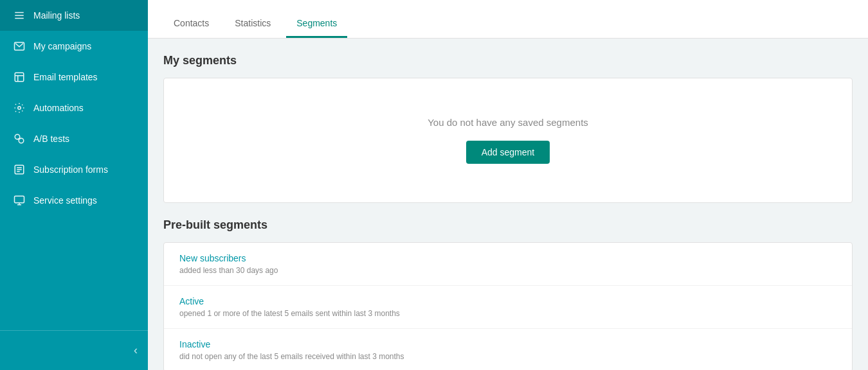  Describe the element at coordinates (508, 349) in the screenshot. I see `prebuilt-item-inactive: Inactive did not open any of the last 5 …` at that location.